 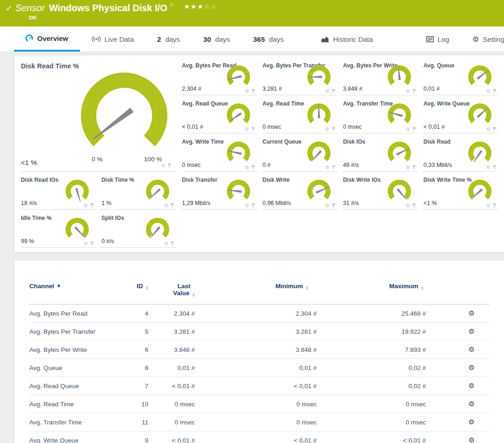 I want to click on tab-overview: Overview, so click(x=47, y=39).